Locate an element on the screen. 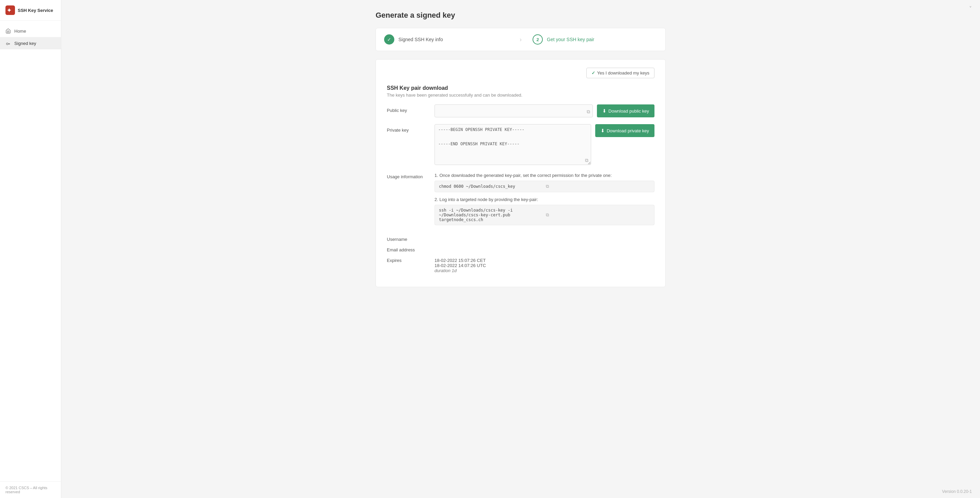 The image size is (980, 498). logo-icon: ✦ is located at coordinates (10, 10).